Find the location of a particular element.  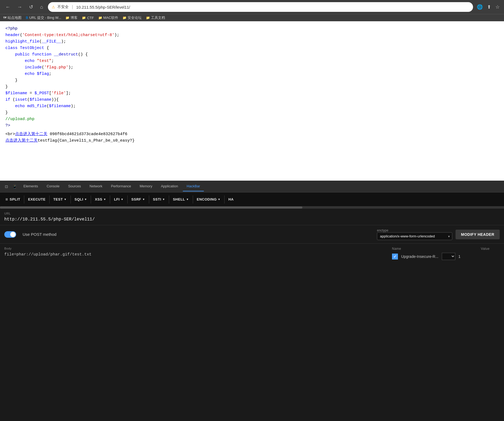

xss-button: XSS ▼ is located at coordinates (100, 199).